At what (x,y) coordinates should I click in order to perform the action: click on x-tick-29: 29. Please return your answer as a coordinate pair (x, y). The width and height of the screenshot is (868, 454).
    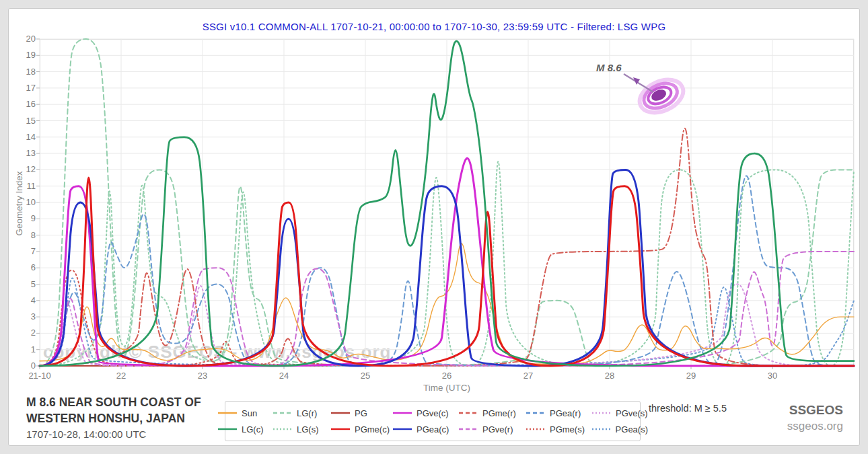
    Looking at the image, I should click on (691, 375).